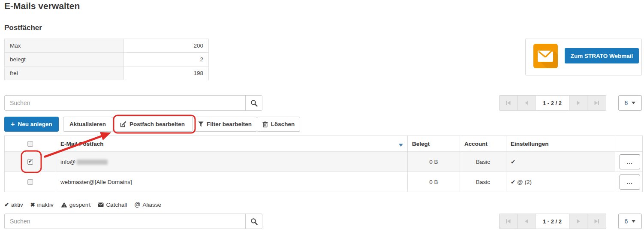 This screenshot has width=644, height=232. I want to click on column-header-account: Account, so click(483, 144).